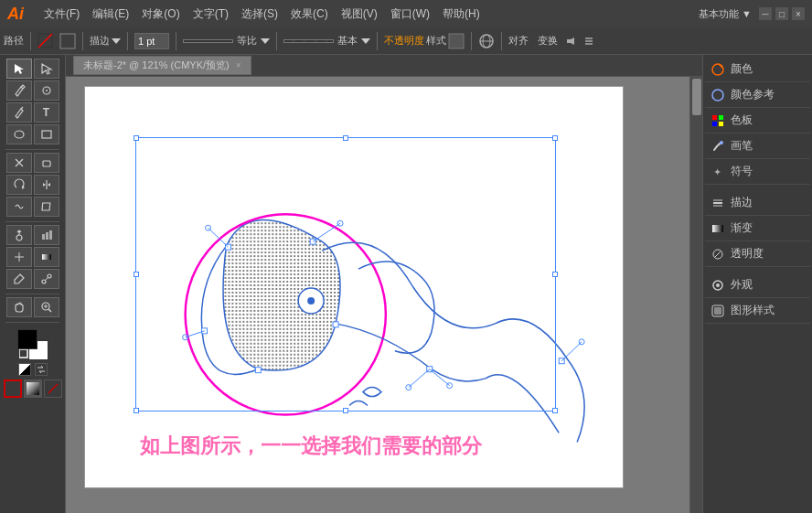  Describe the element at coordinates (19, 257) in the screenshot. I see `mesh-tool` at that location.